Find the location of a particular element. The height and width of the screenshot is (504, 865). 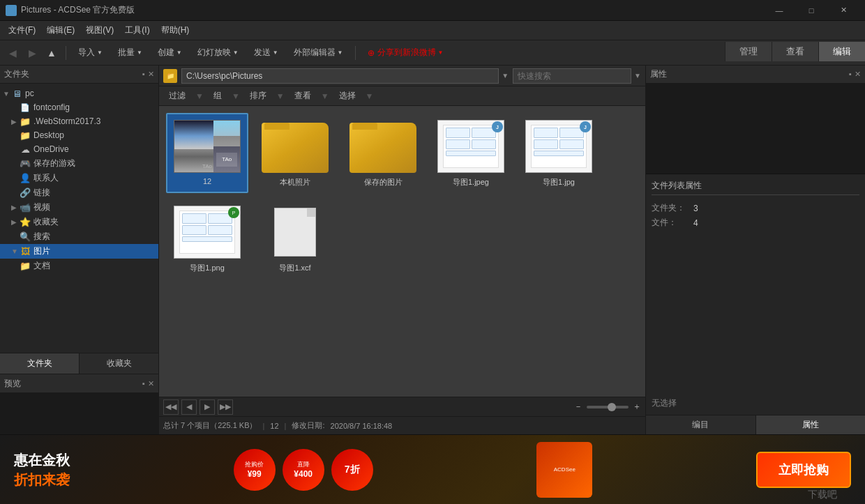

tree-item-links: 🔗 链接 is located at coordinates (80, 192).